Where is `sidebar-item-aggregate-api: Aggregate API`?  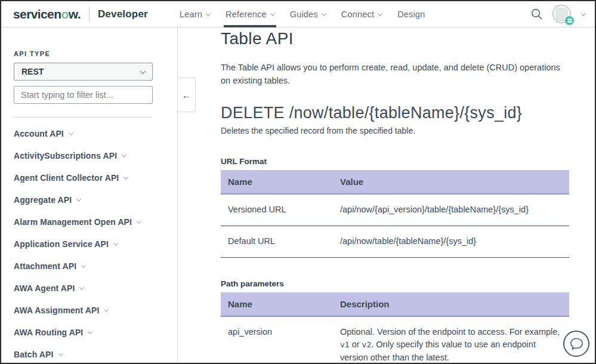
sidebar-item-aggregate-api: Aggregate API is located at coordinates (89, 199).